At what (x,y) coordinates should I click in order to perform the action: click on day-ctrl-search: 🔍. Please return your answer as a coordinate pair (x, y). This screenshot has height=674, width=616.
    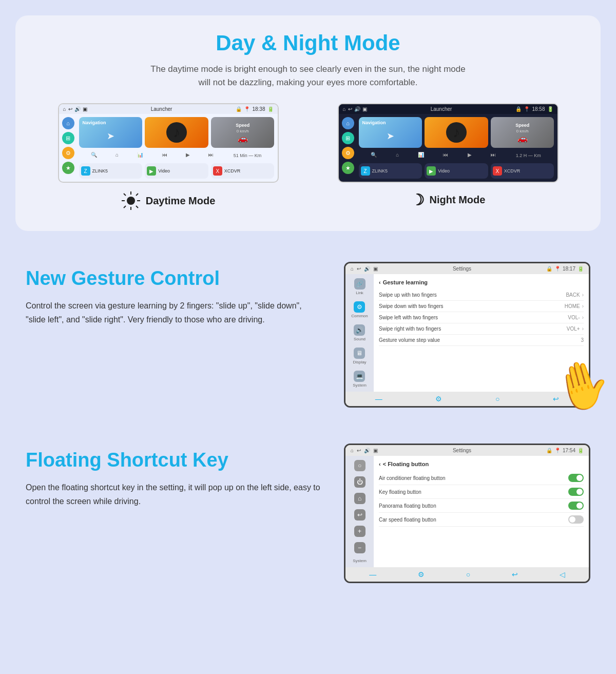
    Looking at the image, I should click on (94, 156).